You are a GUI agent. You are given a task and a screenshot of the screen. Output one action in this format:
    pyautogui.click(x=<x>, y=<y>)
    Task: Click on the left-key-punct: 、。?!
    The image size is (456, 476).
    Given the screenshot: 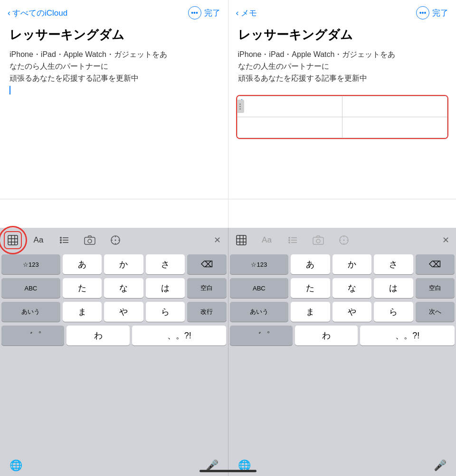 What is the action you would take?
    pyautogui.click(x=180, y=336)
    